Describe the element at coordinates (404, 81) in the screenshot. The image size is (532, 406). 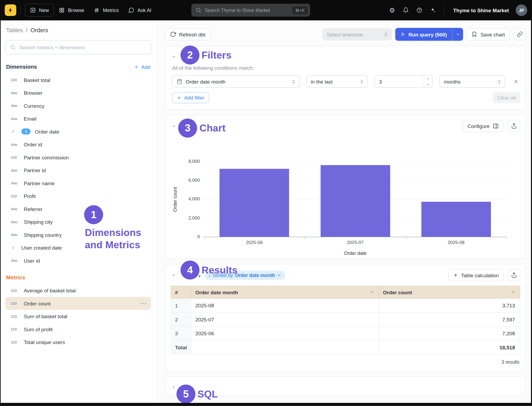
I see `filter-value-input` at that location.